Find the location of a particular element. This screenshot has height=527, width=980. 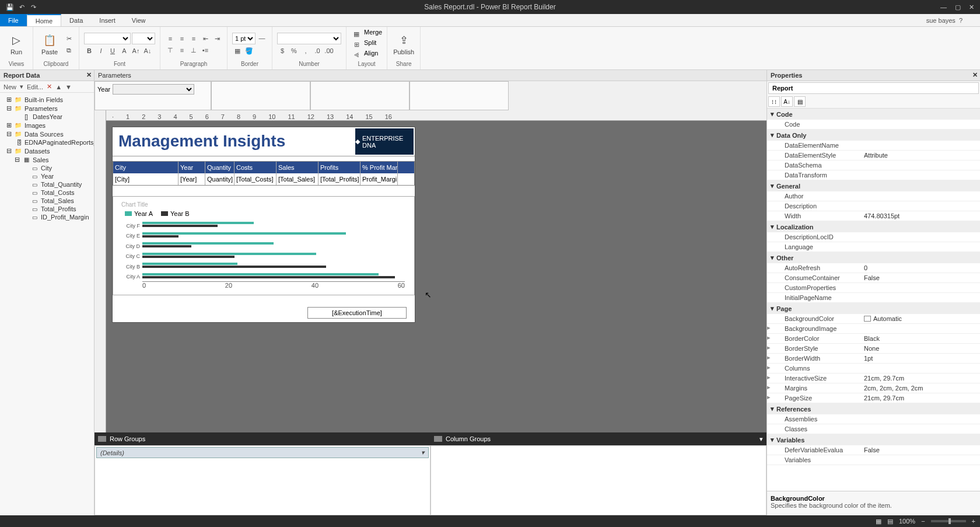

comma-icon: , is located at coordinates (306, 51).